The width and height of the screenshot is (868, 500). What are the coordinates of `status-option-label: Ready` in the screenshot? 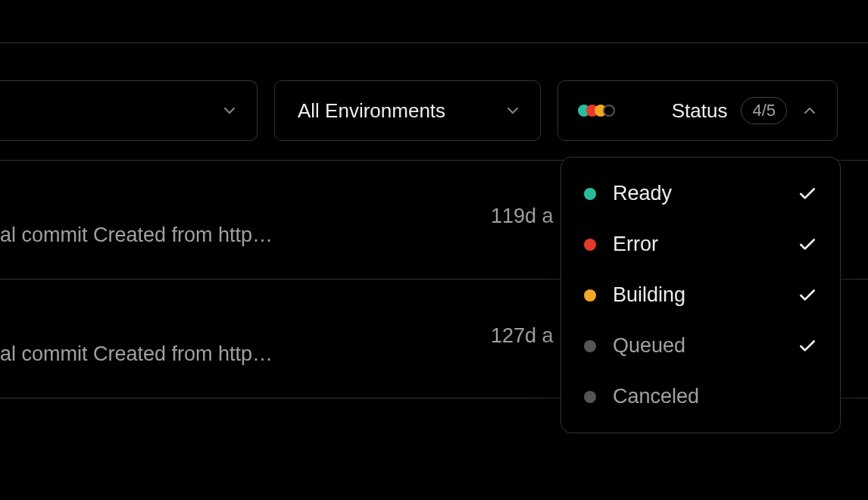 It's located at (642, 194).